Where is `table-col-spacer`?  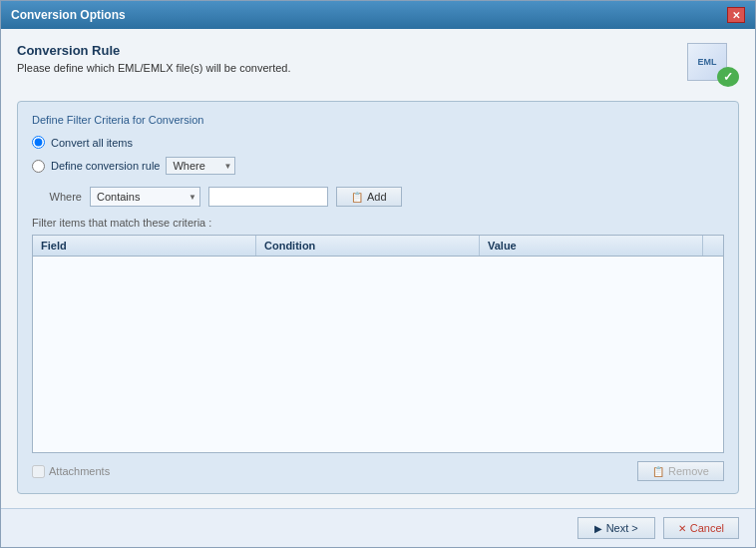 table-col-spacer is located at coordinates (713, 246).